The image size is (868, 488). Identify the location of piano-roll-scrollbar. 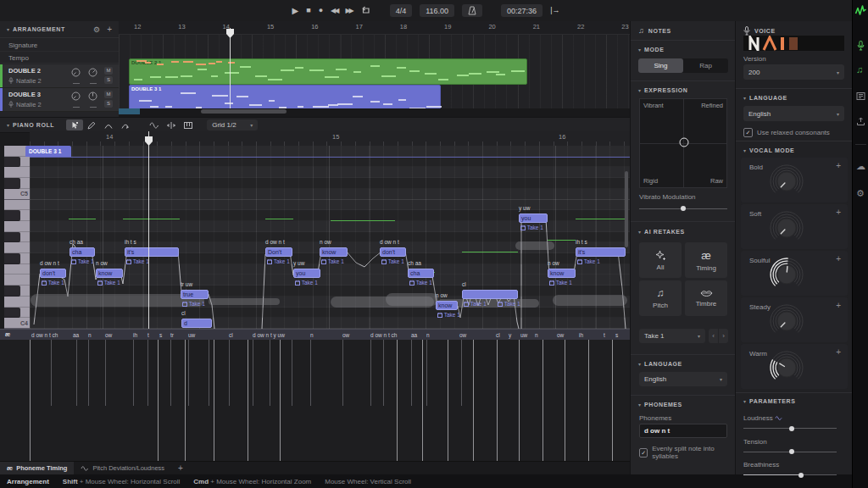
(626, 209).